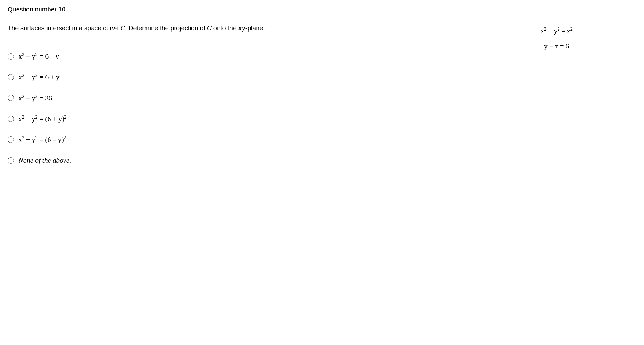 The width and height of the screenshot is (644, 345). Describe the element at coordinates (42, 140) in the screenshot. I see `option-5-label: x2 + y2 = (6 – y)2` at that location.